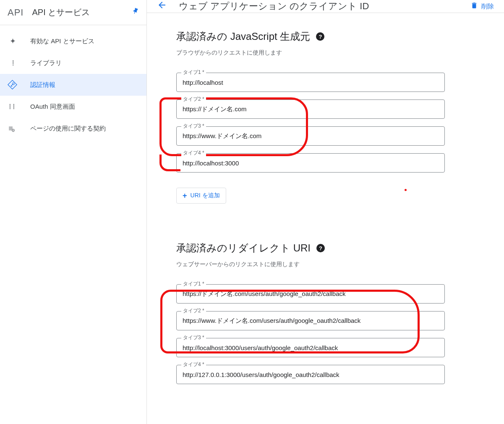  Describe the element at coordinates (194, 284) in the screenshot. I see `redirect-uri-field-label-1: タイプ1 *` at that location.